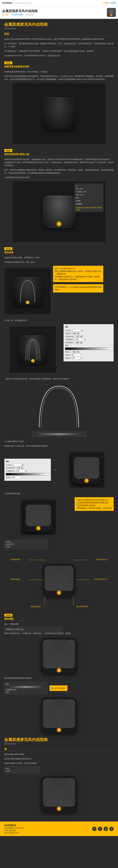  I want to click on step4-p2: 如图工具的使用方法，加深即往黑，减淡即往白，一般用20%左右不透明度，慢慢刷, so click(59, 633).